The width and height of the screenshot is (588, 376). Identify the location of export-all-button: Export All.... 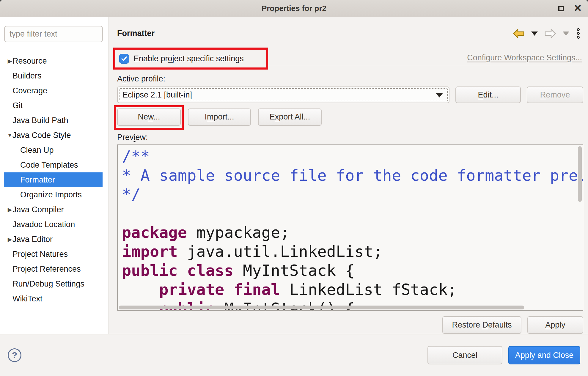
(290, 117).